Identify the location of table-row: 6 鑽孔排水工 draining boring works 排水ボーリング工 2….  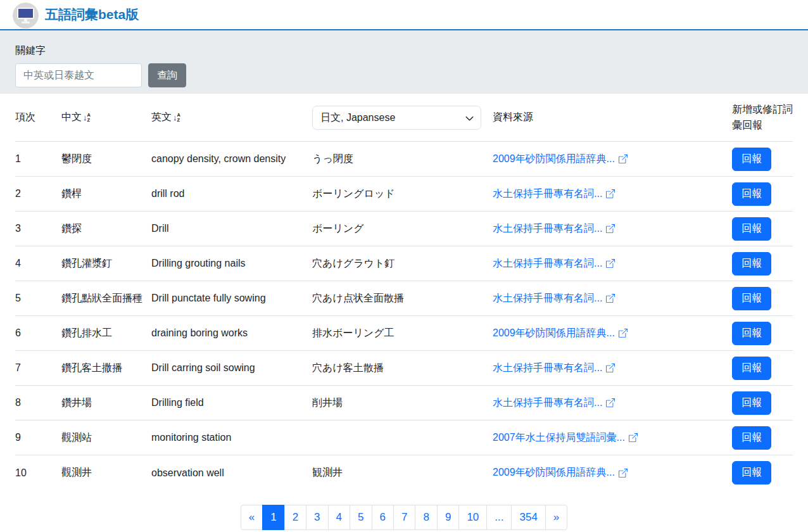
(404, 333).